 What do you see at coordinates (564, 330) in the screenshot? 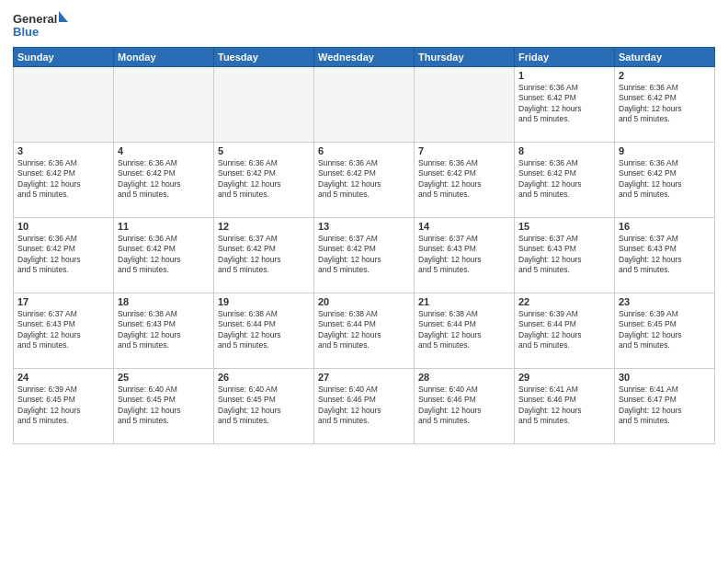
I see `day-info: Sunrise: 6:39 AM Sunset: 6:44 PM Dayligh…` at bounding box center [564, 330].